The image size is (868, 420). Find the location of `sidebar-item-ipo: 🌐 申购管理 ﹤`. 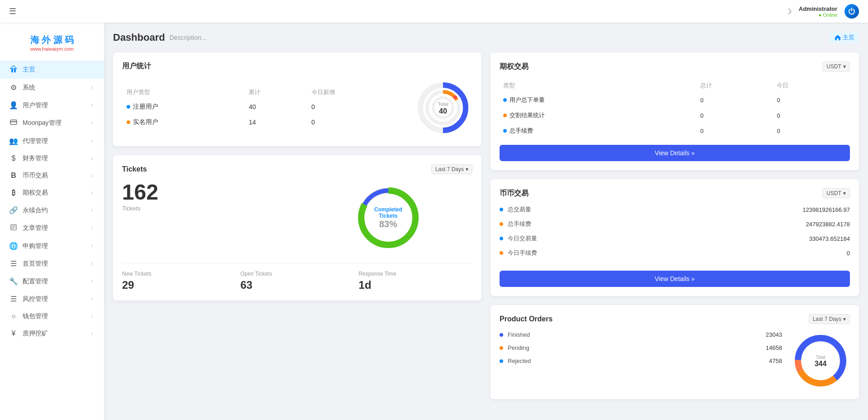

sidebar-item-ipo: 🌐 申购管理 ﹤ is located at coordinates (52, 246).